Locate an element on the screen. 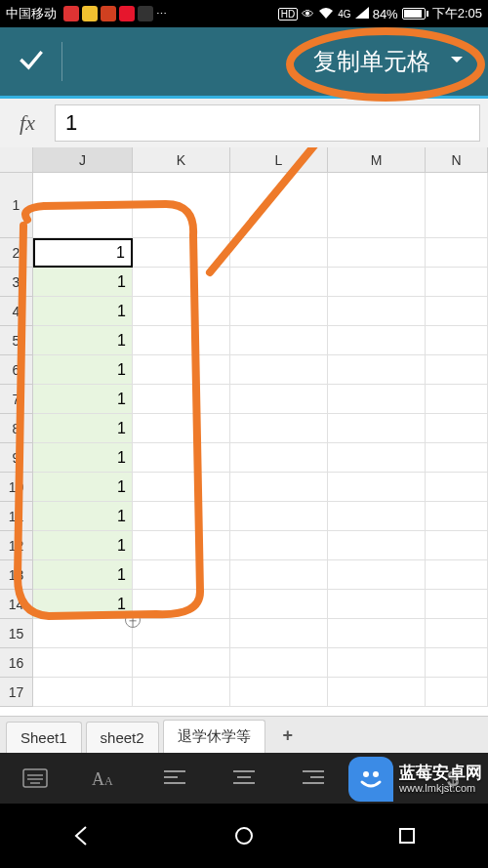  cell-L3 is located at coordinates (279, 282).